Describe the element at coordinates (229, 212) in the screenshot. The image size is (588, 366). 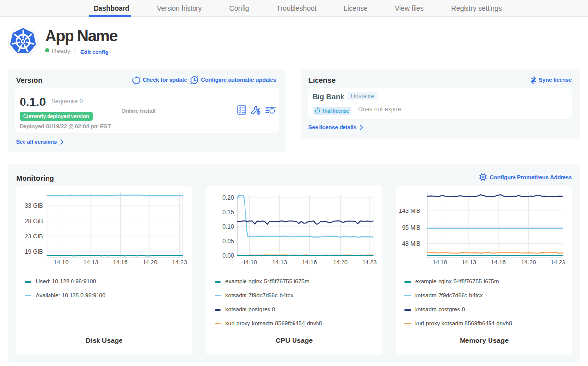
I see `svg-text: 0.15` at that location.